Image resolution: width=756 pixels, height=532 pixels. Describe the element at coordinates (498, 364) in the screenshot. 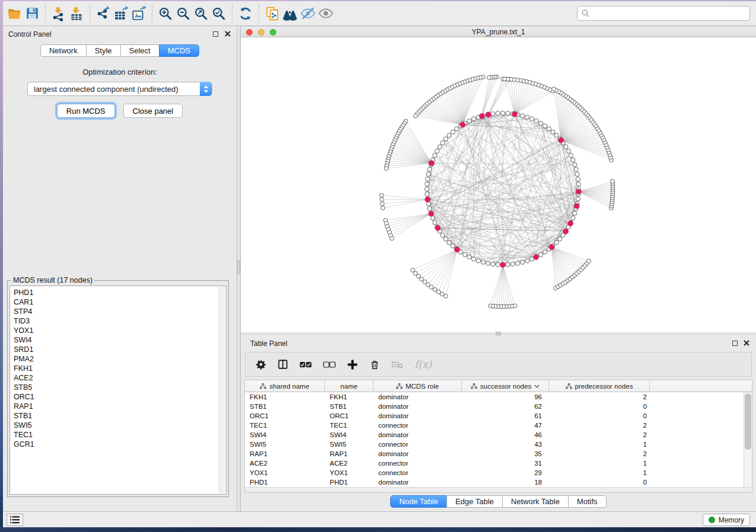

I see `table-toolbar: f(x)` at that location.